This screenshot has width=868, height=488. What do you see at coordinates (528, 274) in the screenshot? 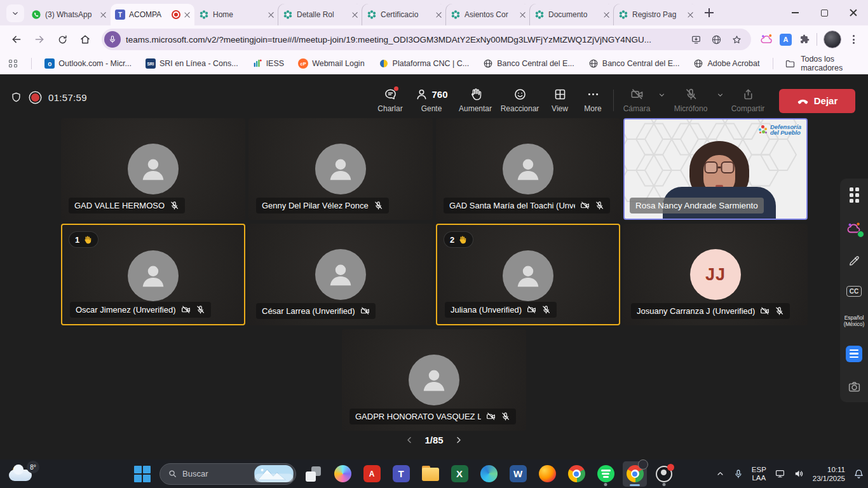
I see `participant-tile: 2 Juliana (Unverified)` at bounding box center [528, 274].